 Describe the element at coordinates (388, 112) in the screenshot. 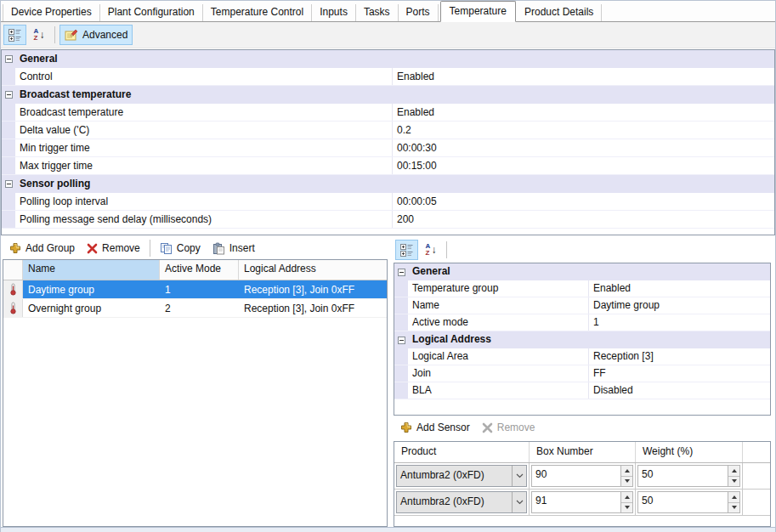

I see `property-row-broadcast-temperature: Broadcast temperature Enabled` at that location.